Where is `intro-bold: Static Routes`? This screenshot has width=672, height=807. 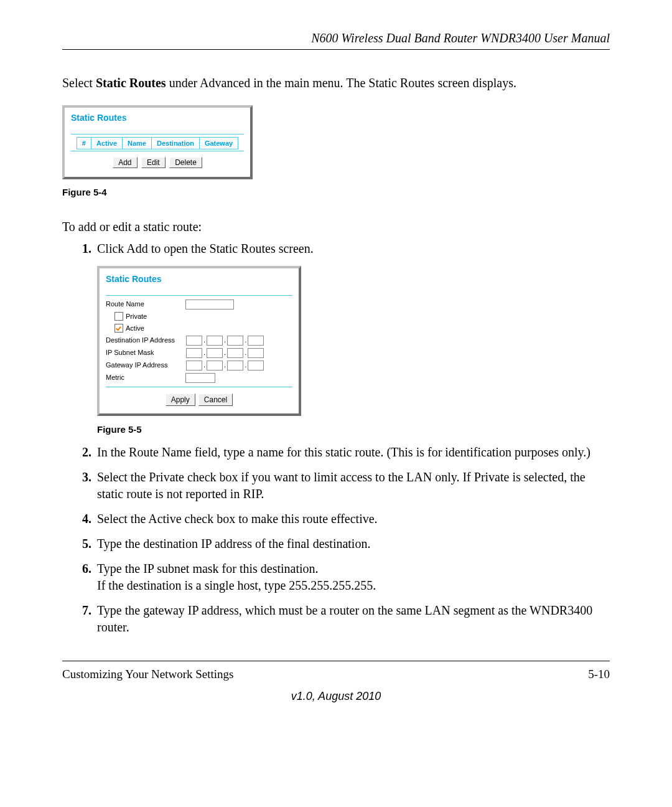
intro-bold: Static Routes is located at coordinates (131, 83).